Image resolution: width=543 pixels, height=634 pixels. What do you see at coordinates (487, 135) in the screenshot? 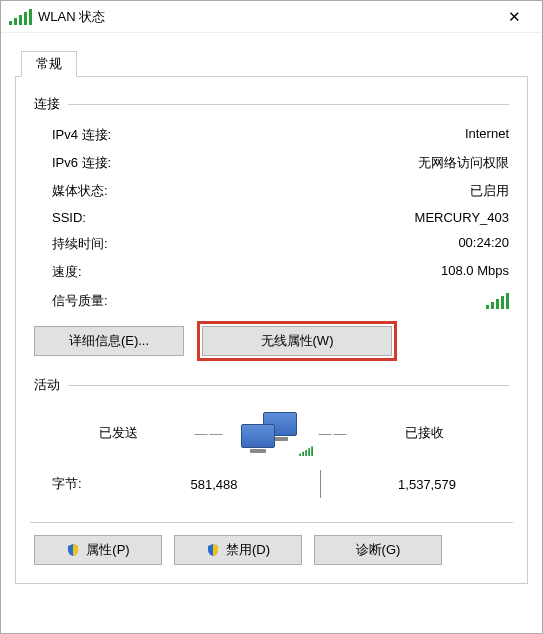
I see `ipv4-value: Internet` at bounding box center [487, 135].